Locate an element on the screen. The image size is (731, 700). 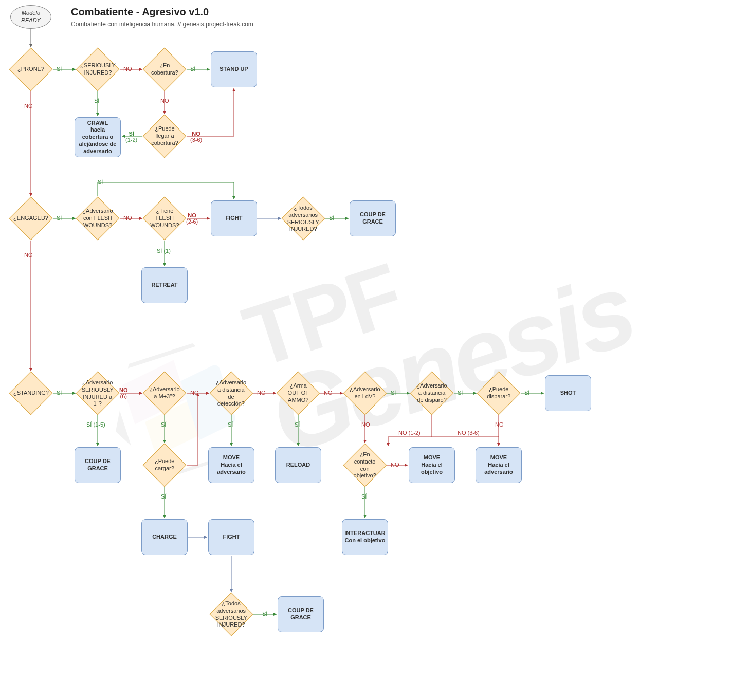
edge-todos1-yes: SÍ is located at coordinates (332, 218).